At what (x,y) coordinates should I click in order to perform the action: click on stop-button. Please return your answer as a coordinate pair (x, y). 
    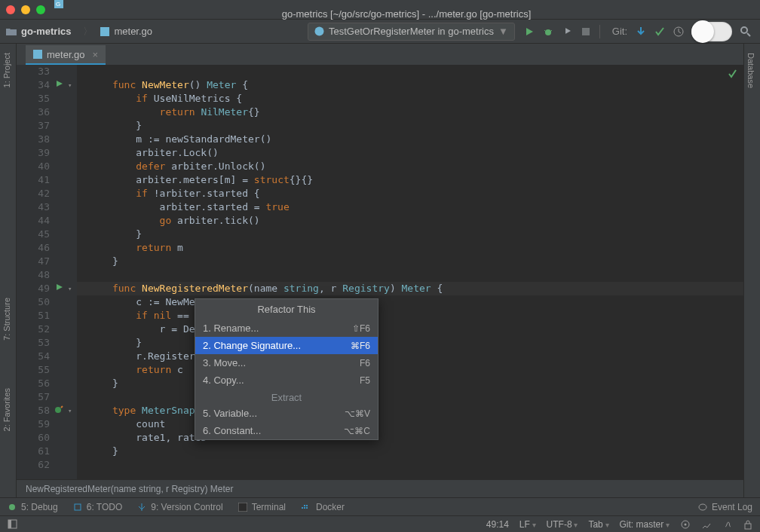
    Looking at the image, I should click on (587, 32).